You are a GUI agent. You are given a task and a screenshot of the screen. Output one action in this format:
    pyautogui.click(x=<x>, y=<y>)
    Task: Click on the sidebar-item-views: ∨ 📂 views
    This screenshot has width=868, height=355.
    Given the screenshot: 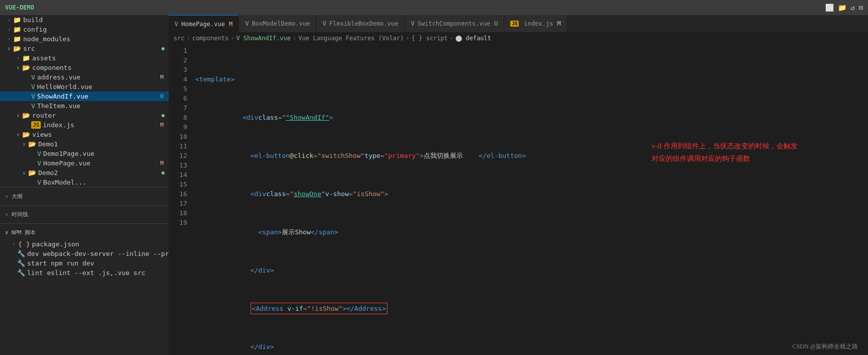 What is the action you would take?
    pyautogui.click(x=85, y=135)
    